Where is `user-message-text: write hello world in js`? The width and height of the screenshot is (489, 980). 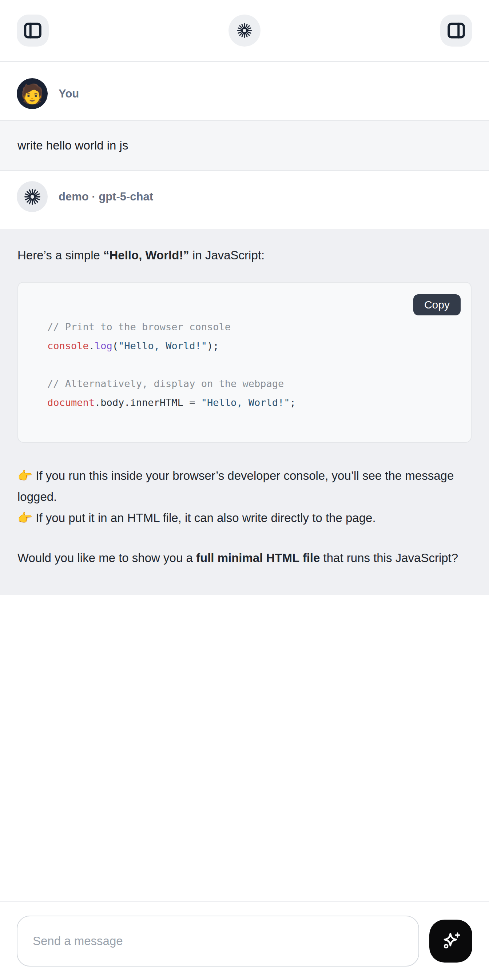
user-message-text: write hello world in js is located at coordinates (73, 145).